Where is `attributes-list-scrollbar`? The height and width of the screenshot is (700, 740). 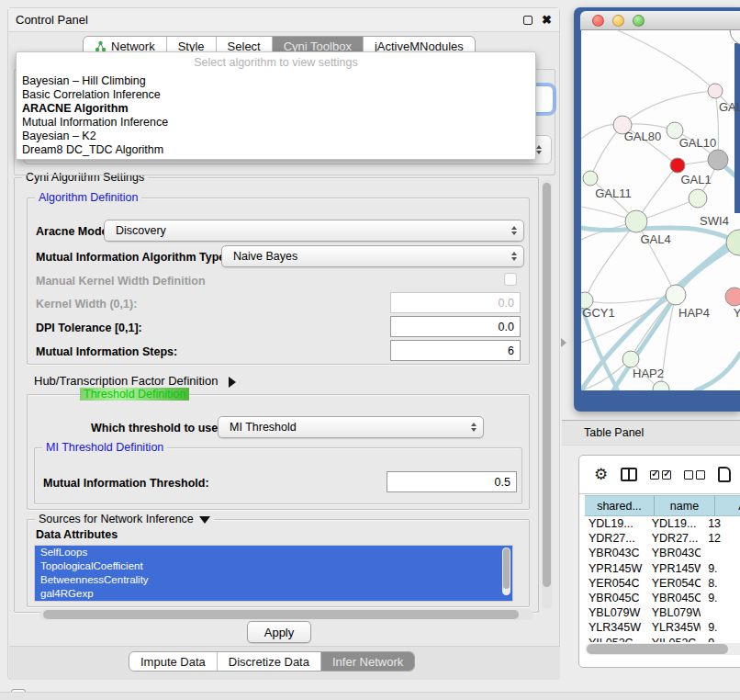 attributes-list-scrollbar is located at coordinates (507, 571).